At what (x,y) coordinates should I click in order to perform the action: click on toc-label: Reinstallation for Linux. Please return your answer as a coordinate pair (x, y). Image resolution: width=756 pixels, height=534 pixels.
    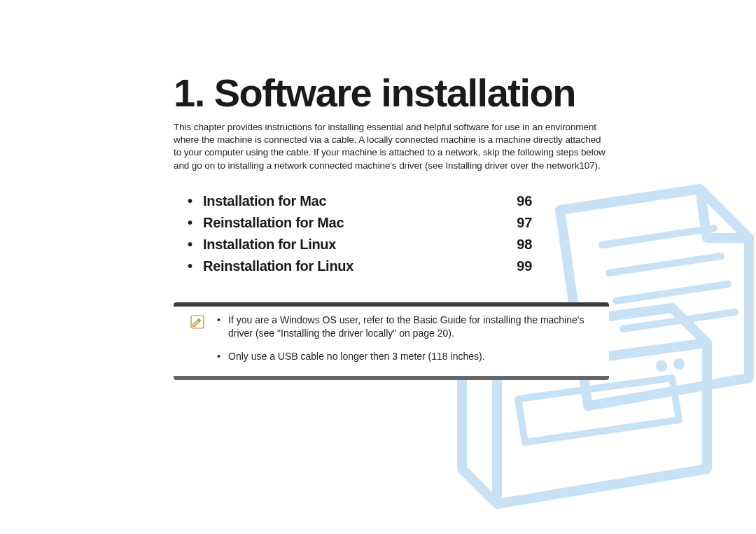
    Looking at the image, I should click on (279, 266).